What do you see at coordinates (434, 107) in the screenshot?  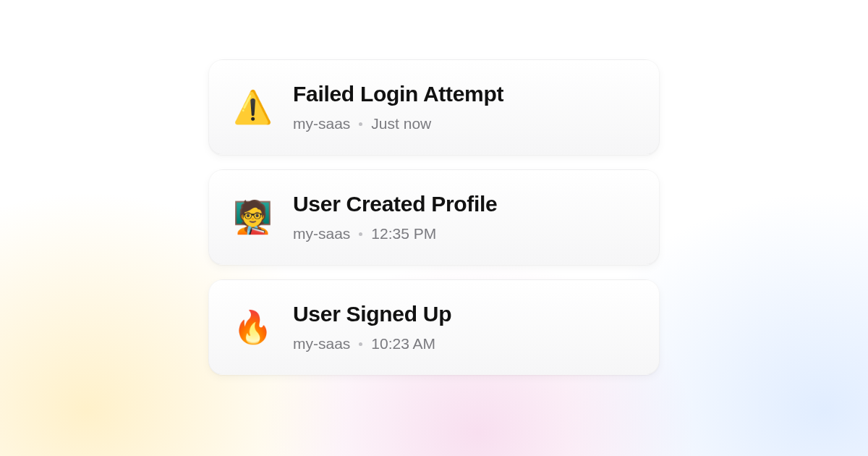 I see `event-card: ⚠️ Failed Login Attempt my-saas Just now` at bounding box center [434, 107].